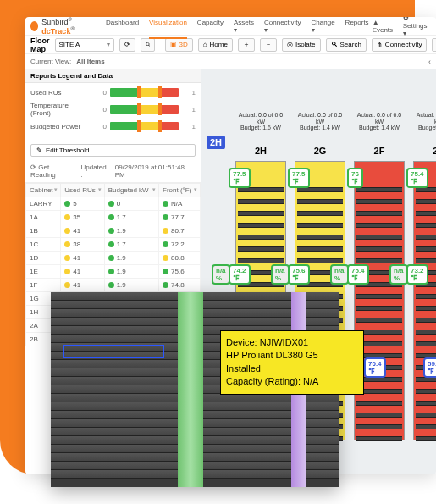  I want to click on minus-icon: －, so click(268, 44).